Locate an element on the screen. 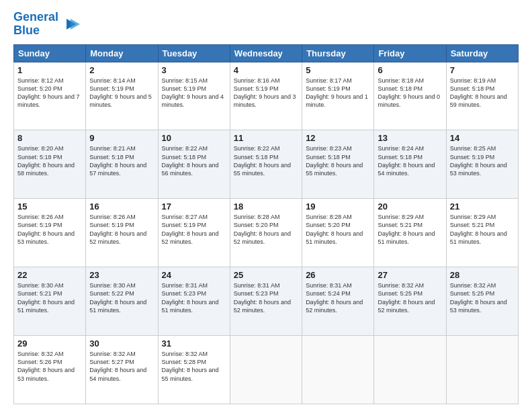 Image resolution: width=532 pixels, height=411 pixels. calendar-cell: 22Sunrise: 8:30 AMSunset: 5:21 PMDayligh… is located at coordinates (50, 302).